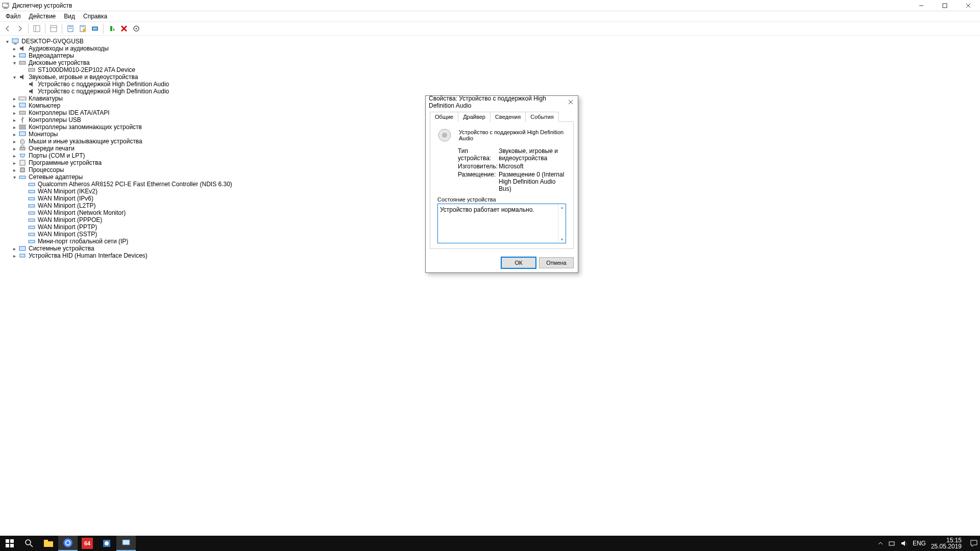 This screenshot has width=980, height=551. Describe the element at coordinates (561, 223) in the screenshot. I see `scrollbar: ▴▾` at that location.